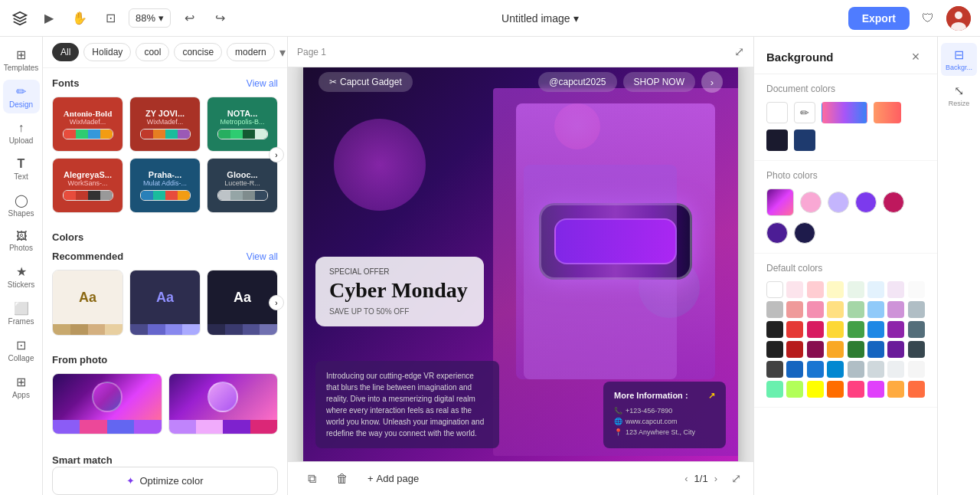 The image size is (980, 495). What do you see at coordinates (150, 18) in the screenshot?
I see `zoom-control: Page 1 88% ▾` at bounding box center [150, 18].